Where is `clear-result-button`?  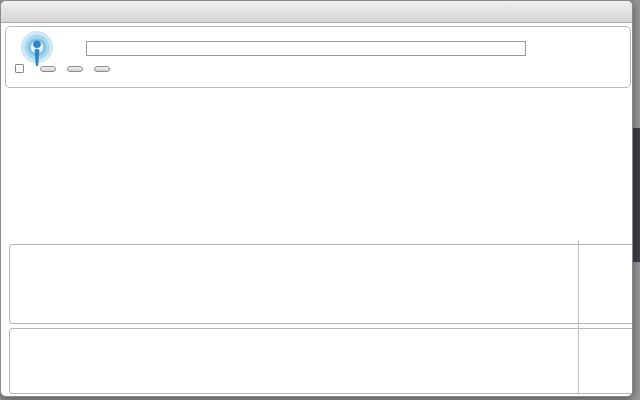 clear-result-button is located at coordinates (102, 69).